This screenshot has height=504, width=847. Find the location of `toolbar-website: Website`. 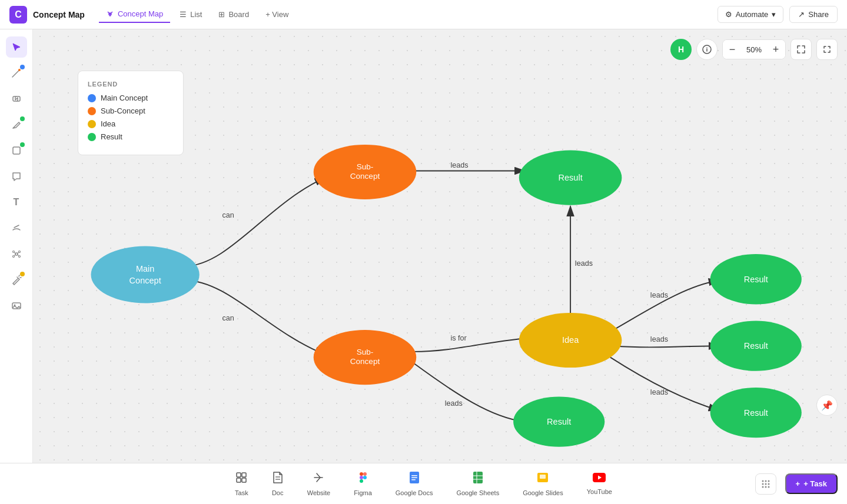

toolbar-website: Website is located at coordinates (319, 483).